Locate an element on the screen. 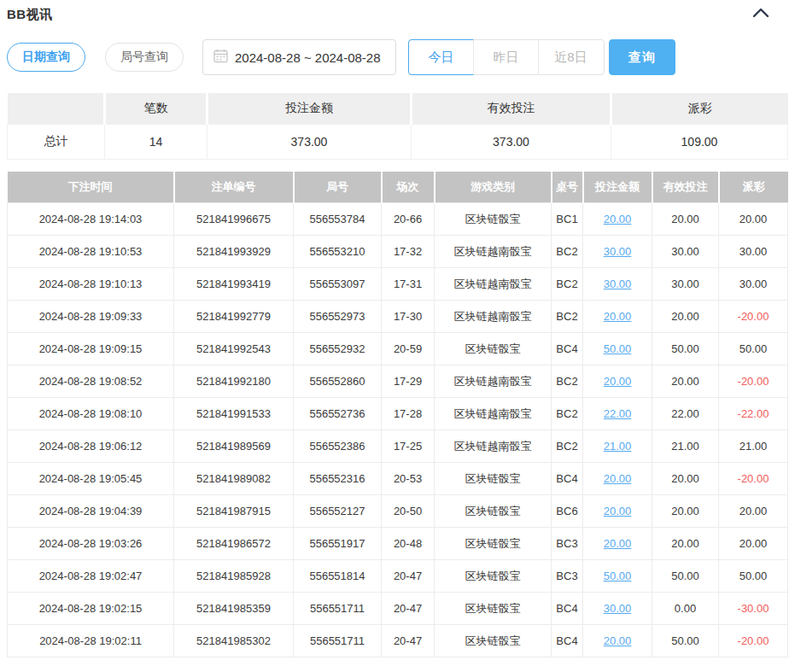 This screenshot has width=795, height=672. query-tab-round: 局号查询 is located at coordinates (144, 57).